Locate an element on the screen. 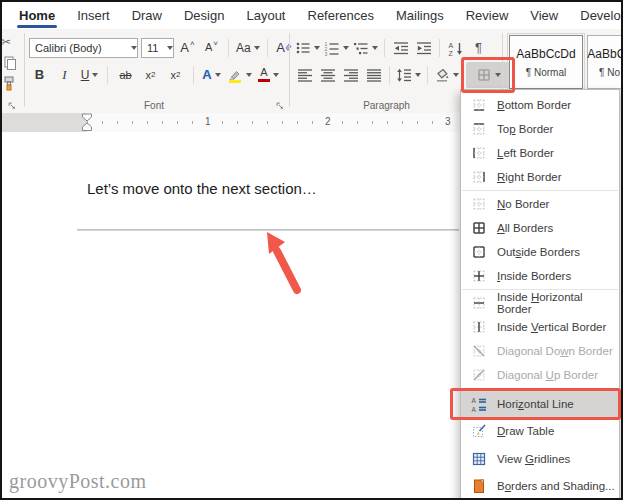 The height and width of the screenshot is (500, 623). change-case-button: Aa is located at coordinates (248, 48).